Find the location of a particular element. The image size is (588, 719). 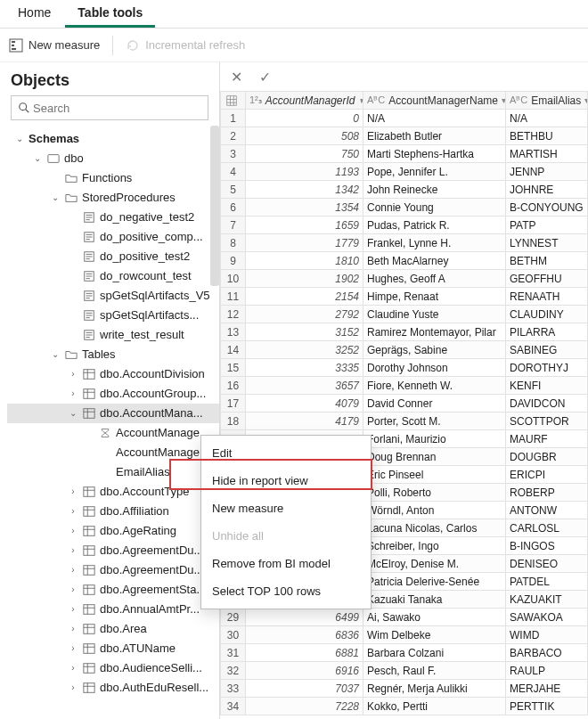

table-row: 153335Dorothy JohnsonDOROTHYJ is located at coordinates (404, 368).